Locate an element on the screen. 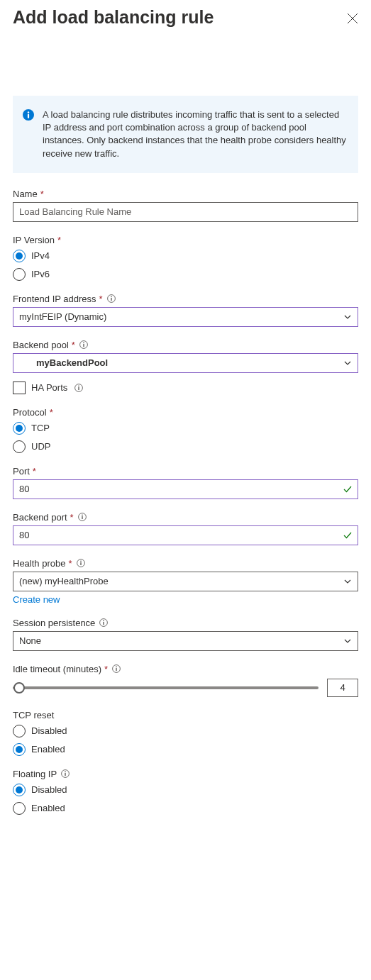  session-persistence-dropdown: None is located at coordinates (186, 641).